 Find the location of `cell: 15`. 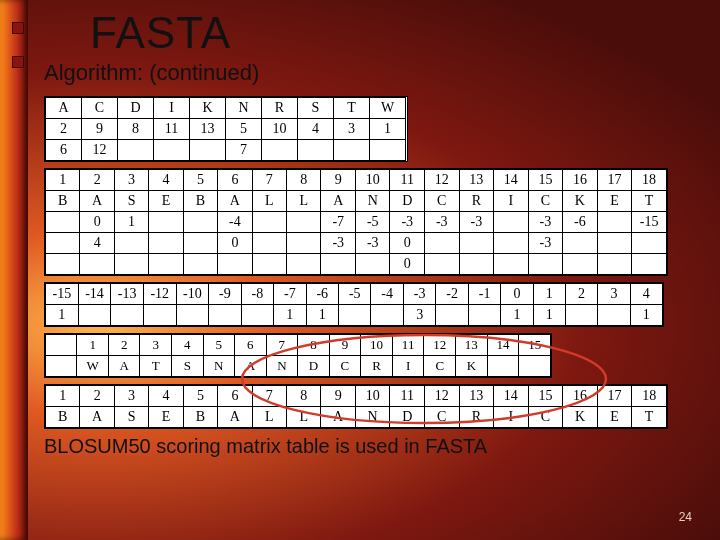

cell: 15 is located at coordinates (546, 396).